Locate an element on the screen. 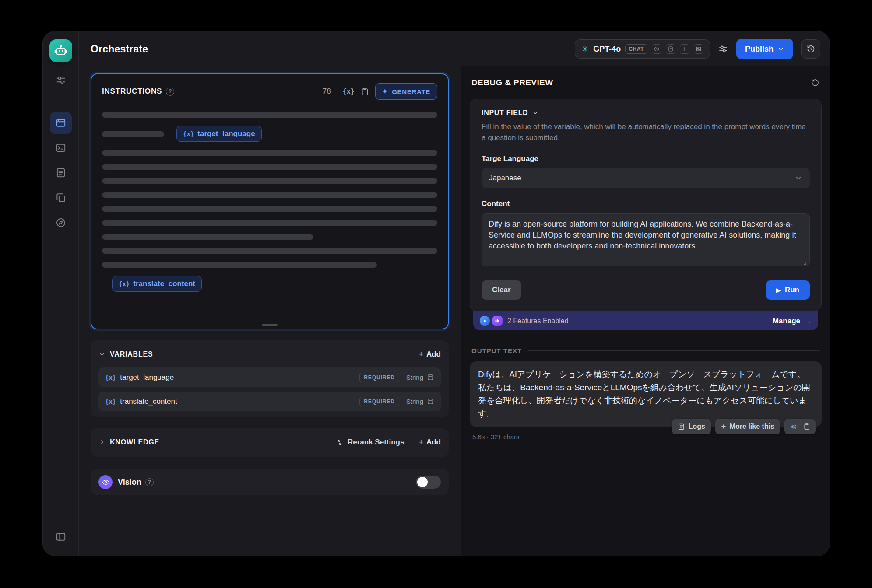 The image size is (872, 588). sidebar-item-logs is located at coordinates (61, 173).